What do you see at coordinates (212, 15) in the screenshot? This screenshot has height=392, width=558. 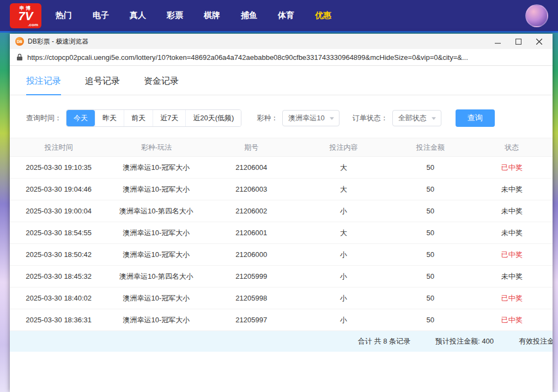 I see `nav-item: 棋牌` at bounding box center [212, 15].